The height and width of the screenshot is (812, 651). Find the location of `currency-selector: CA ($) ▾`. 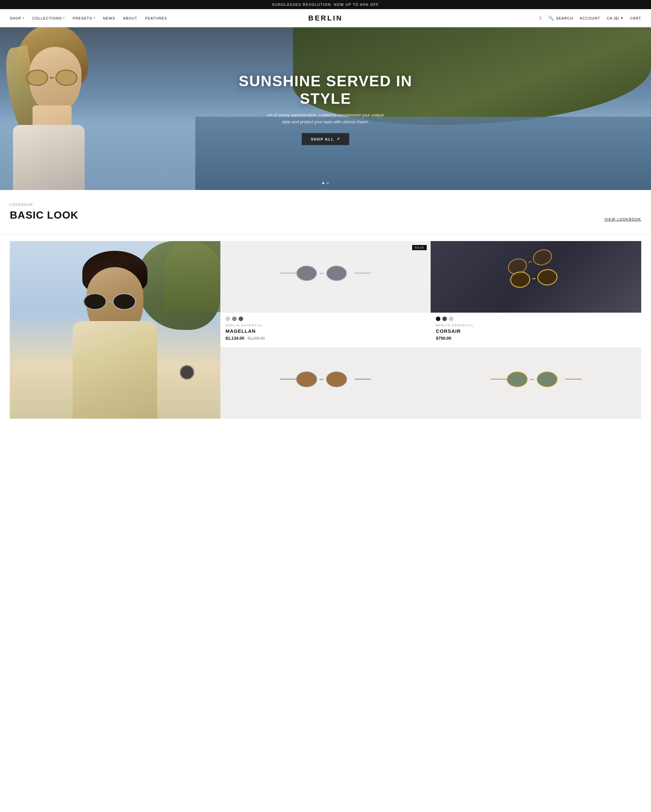

currency-selector: CA ($) ▾ is located at coordinates (615, 18).